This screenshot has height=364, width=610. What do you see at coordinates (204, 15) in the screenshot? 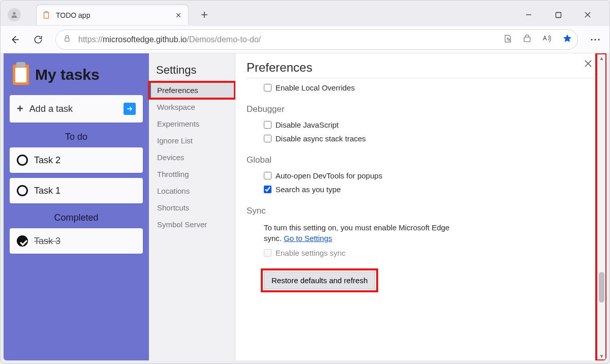
I see `plus-icon` at bounding box center [204, 15].